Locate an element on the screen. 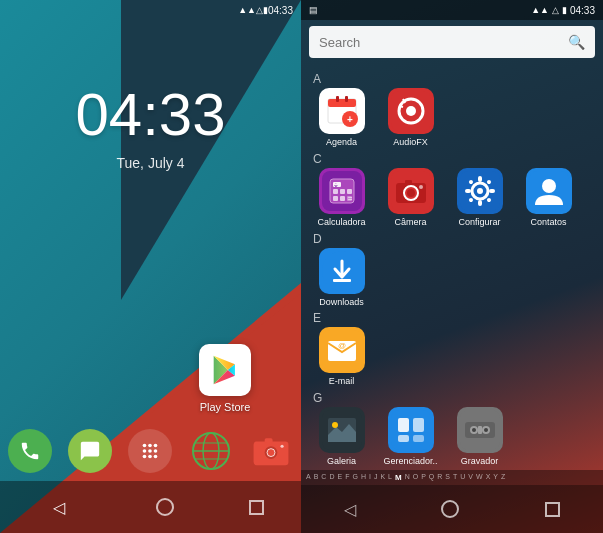 The width and height of the screenshot is (603, 533). app-gravador: Gravador is located at coordinates (480, 437).